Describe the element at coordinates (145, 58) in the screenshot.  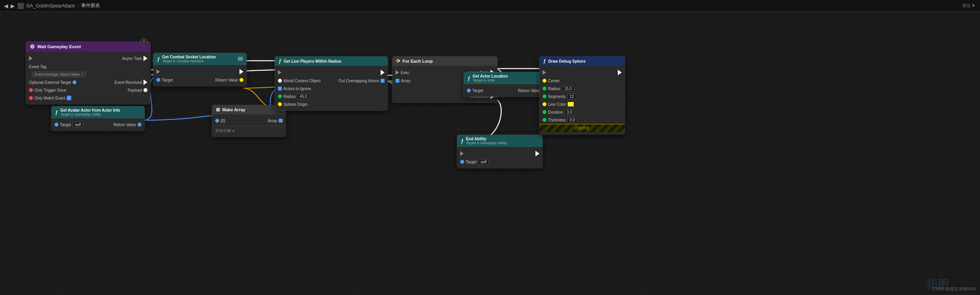
I see `wait-async-pin` at that location.